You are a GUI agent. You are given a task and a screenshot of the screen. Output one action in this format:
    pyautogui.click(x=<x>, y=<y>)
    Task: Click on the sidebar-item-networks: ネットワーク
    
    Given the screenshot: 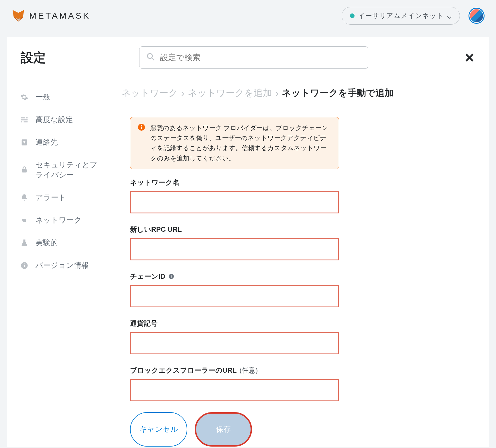 What is the action you would take?
    pyautogui.click(x=65, y=220)
    